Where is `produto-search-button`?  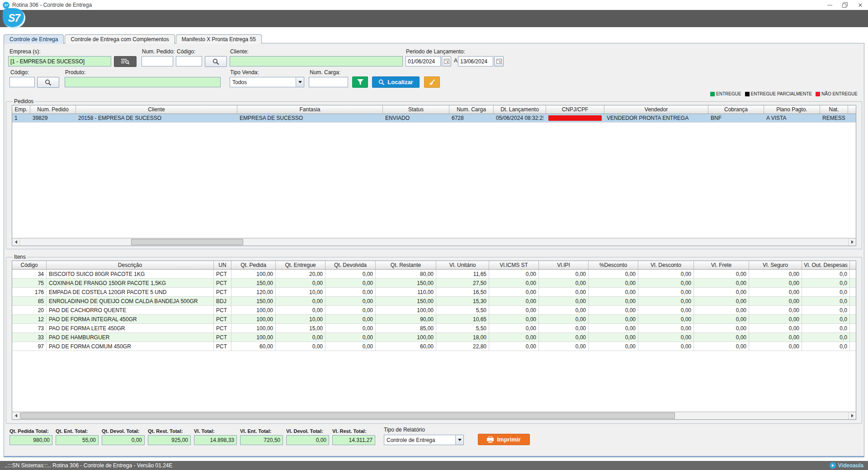 produto-search-button is located at coordinates (48, 82).